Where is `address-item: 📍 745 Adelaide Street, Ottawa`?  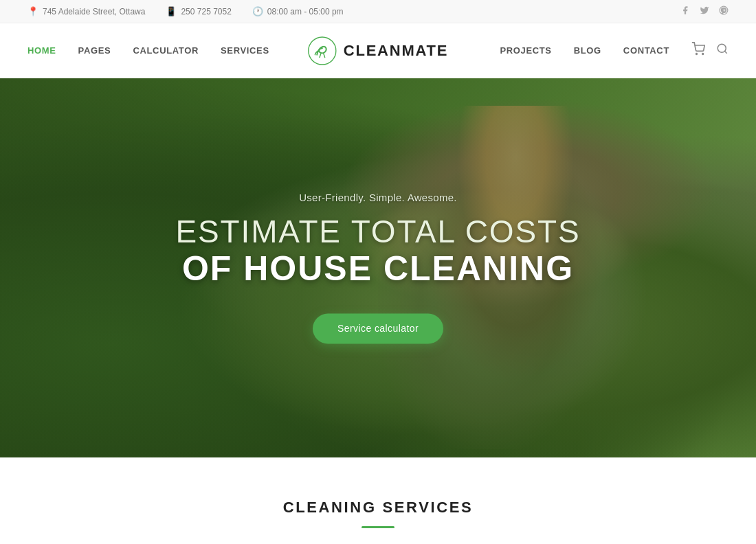
address-item: 📍 745 Adelaide Street, Ottawa is located at coordinates (87, 11).